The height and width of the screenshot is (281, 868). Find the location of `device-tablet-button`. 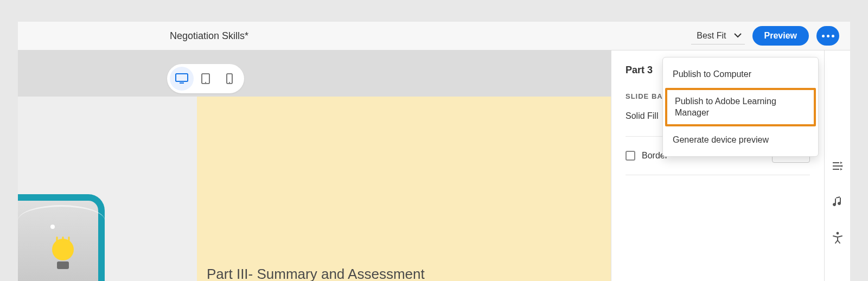

device-tablet-button is located at coordinates (206, 79).